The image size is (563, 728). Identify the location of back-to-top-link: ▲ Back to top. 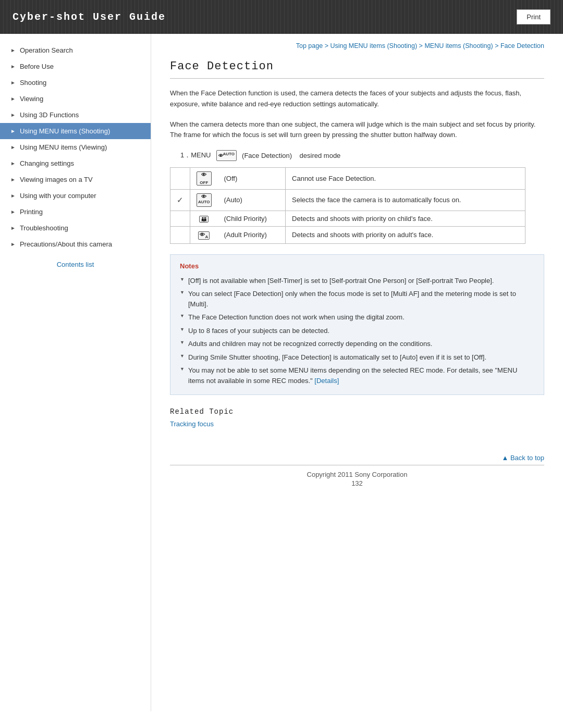
(523, 458).